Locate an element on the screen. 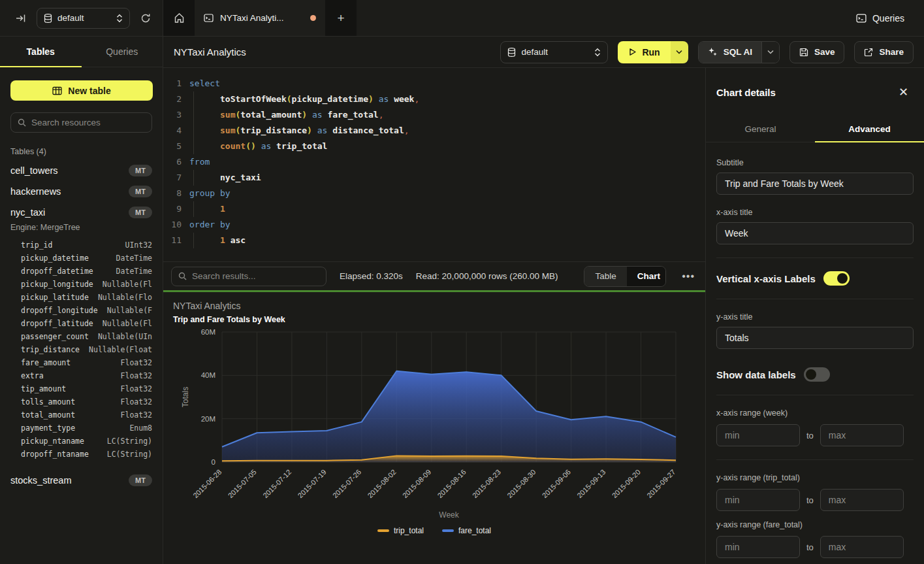 The image size is (924, 564). column-type: Enum8 is located at coordinates (141, 428).